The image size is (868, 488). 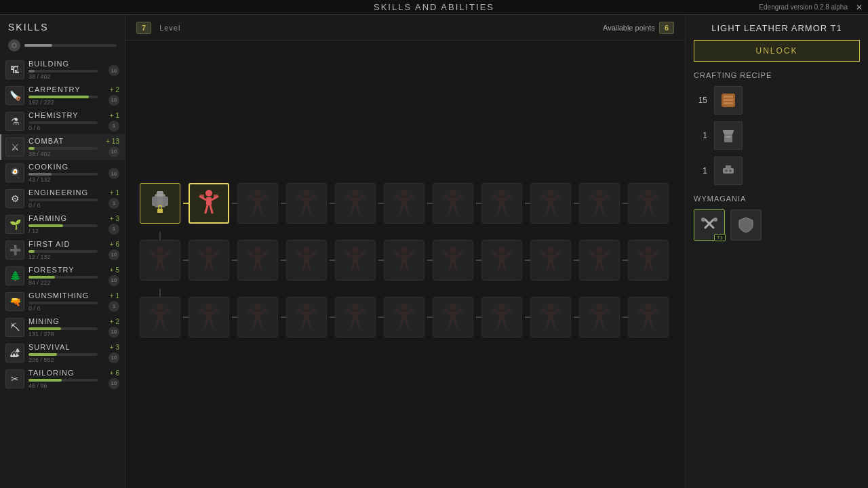 I want to click on skill-name-11: SURVIVAL, so click(x=63, y=347).